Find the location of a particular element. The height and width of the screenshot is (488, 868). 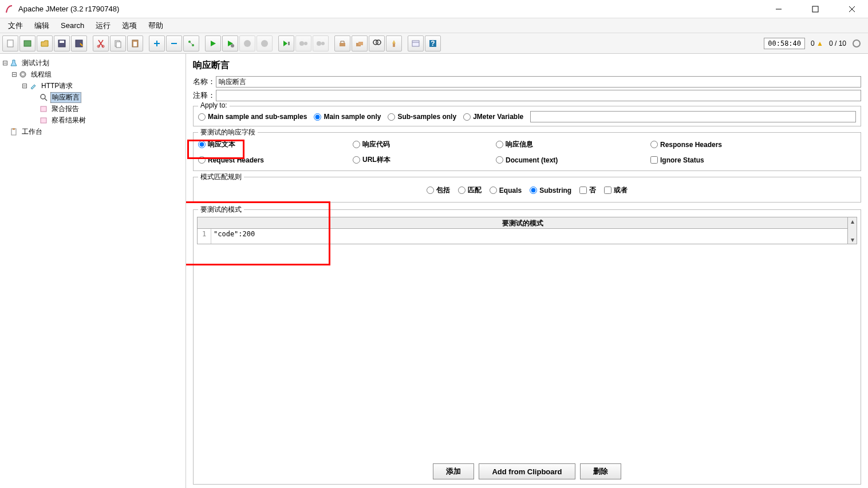

tree-http: ⊟ HTTP请求 is located at coordinates (93, 86).